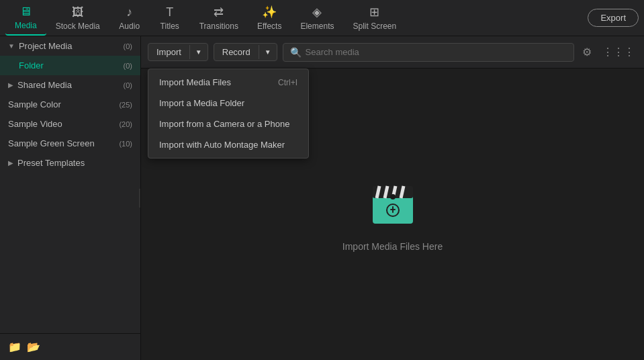 The width and height of the screenshot is (644, 360). I want to click on split-screen-icon: ⊞, so click(375, 12).